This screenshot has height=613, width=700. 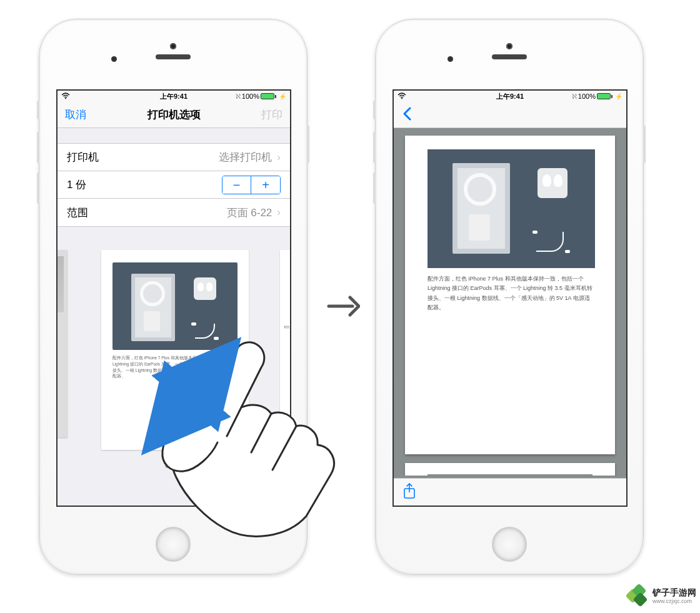 I want to click on navbar, so click(x=510, y=115).